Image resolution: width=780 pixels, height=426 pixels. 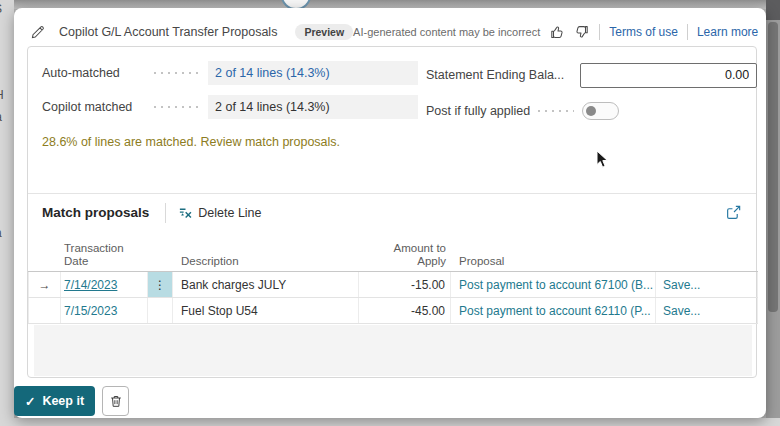 I want to click on dialog-header: Copilot G/L Account Transfer Proposals P…, so click(x=390, y=32).